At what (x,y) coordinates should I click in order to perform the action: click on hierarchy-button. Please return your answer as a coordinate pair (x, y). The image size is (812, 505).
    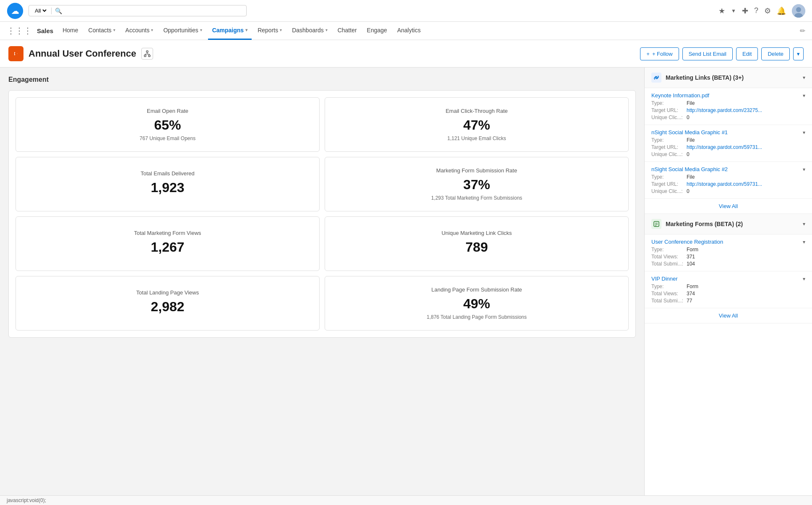
    Looking at the image, I should click on (147, 54).